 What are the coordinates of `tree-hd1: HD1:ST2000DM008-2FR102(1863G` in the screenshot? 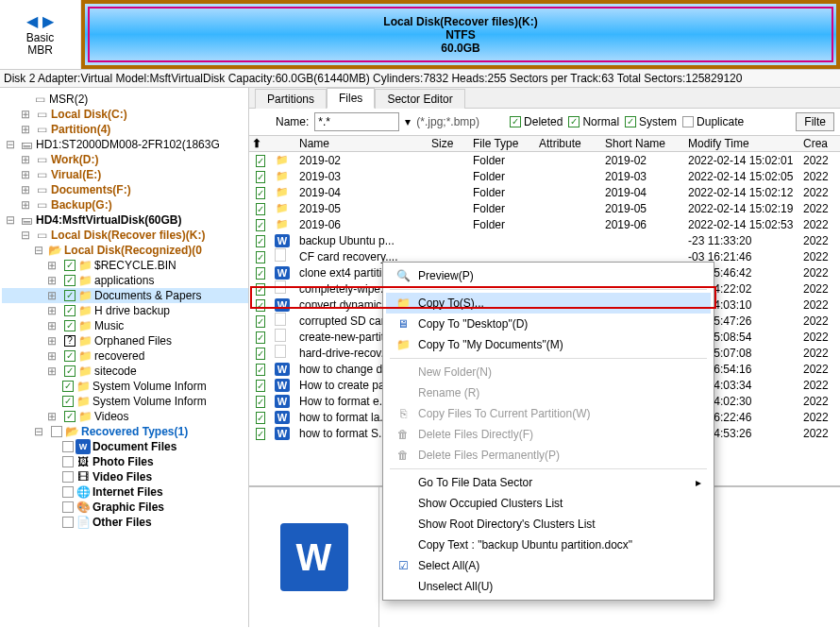 It's located at (128, 144).